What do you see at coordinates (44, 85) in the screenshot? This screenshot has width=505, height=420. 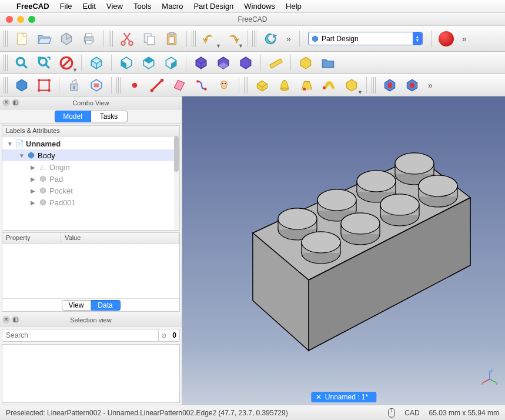 I see `create-sketch-button` at bounding box center [44, 85].